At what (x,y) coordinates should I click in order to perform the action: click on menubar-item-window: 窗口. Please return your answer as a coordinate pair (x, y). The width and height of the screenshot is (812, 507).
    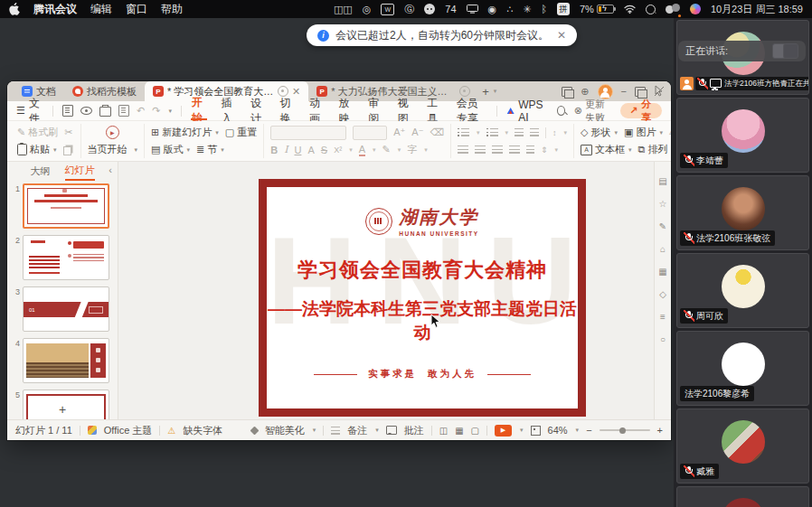
    Looking at the image, I should click on (137, 9).